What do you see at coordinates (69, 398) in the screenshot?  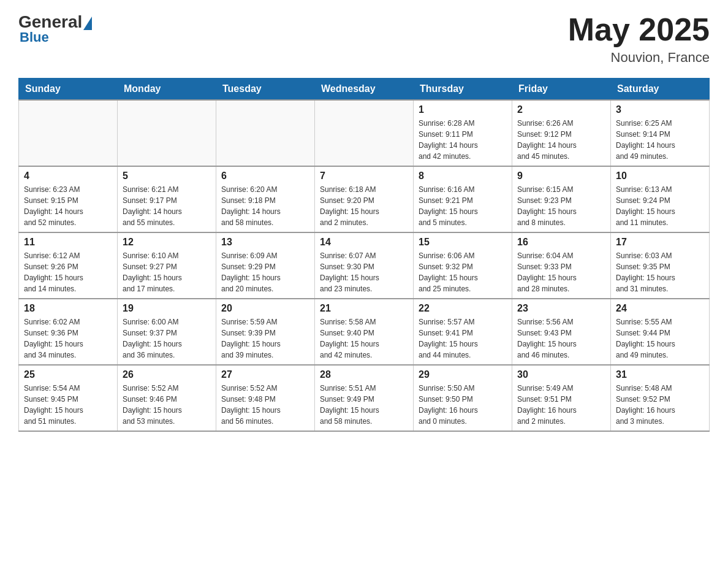 I see `table-row: 25Sunrise: 5:54 AMSunset: 9:45 PMDayligh…` at bounding box center [69, 398].